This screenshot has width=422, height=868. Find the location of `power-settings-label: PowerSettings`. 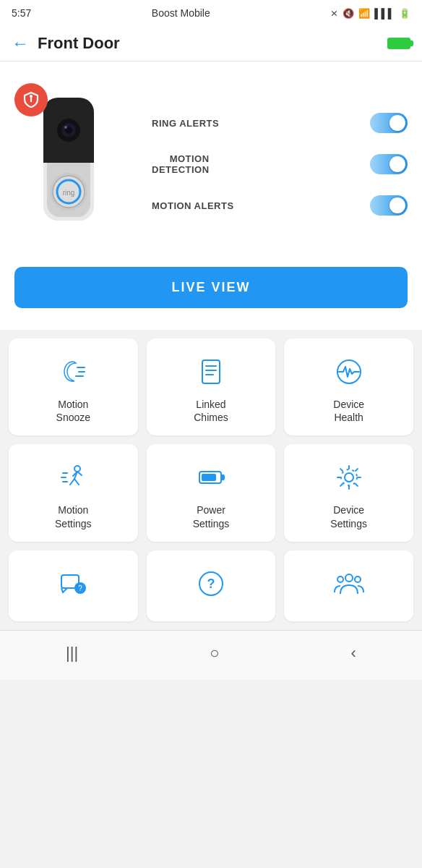

power-settings-label: PowerSettings is located at coordinates (211, 516).